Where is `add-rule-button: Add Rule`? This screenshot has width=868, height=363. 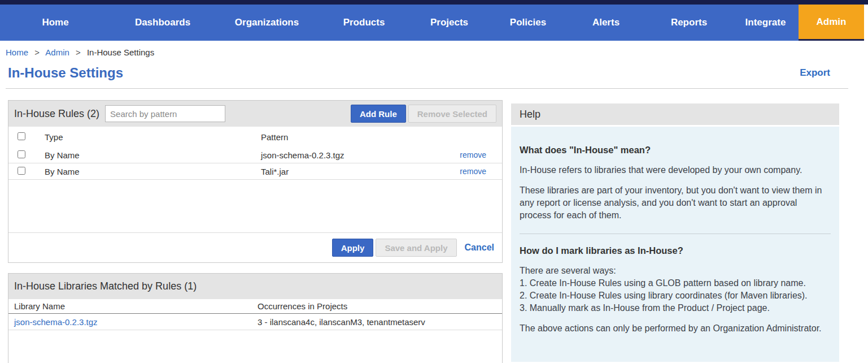 add-rule-button: Add Rule is located at coordinates (378, 114).